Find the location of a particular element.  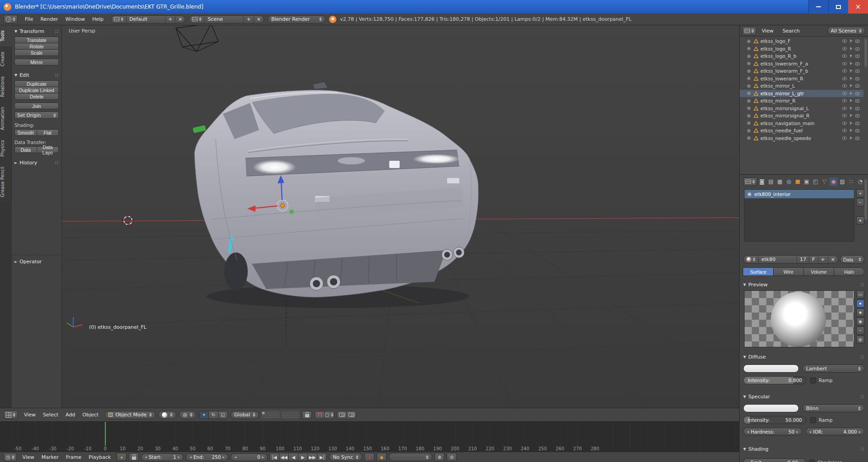

material-type-tab: Wire is located at coordinates (788, 272).